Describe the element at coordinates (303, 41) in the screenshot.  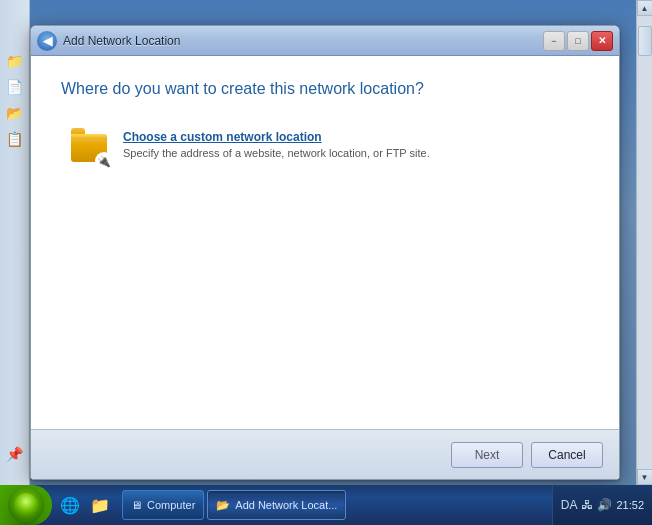
I see `dialog-title: Add Network Location` at that location.